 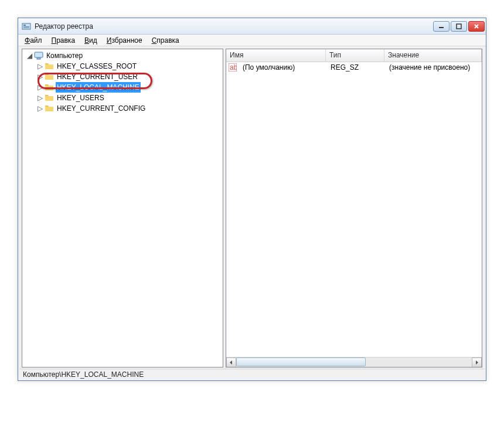 What do you see at coordinates (39, 56) in the screenshot?
I see `computer-icon` at bounding box center [39, 56].